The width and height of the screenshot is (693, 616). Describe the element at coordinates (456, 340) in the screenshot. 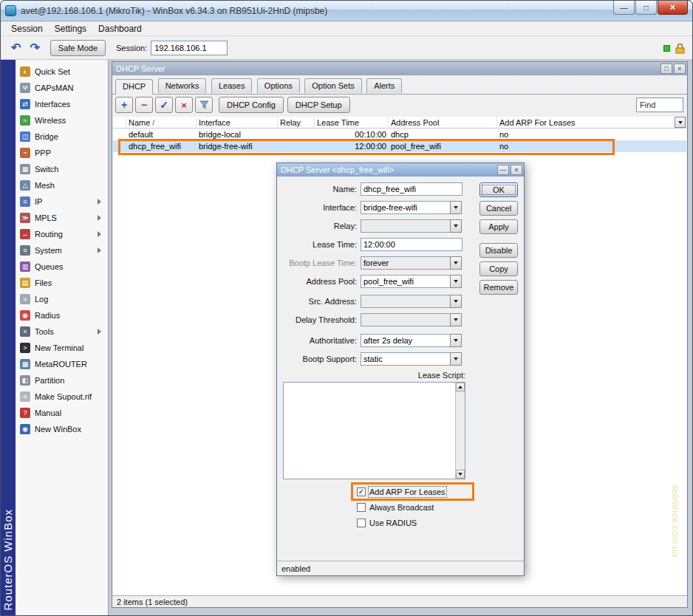

I see `authoritative-dropdown-button` at that location.